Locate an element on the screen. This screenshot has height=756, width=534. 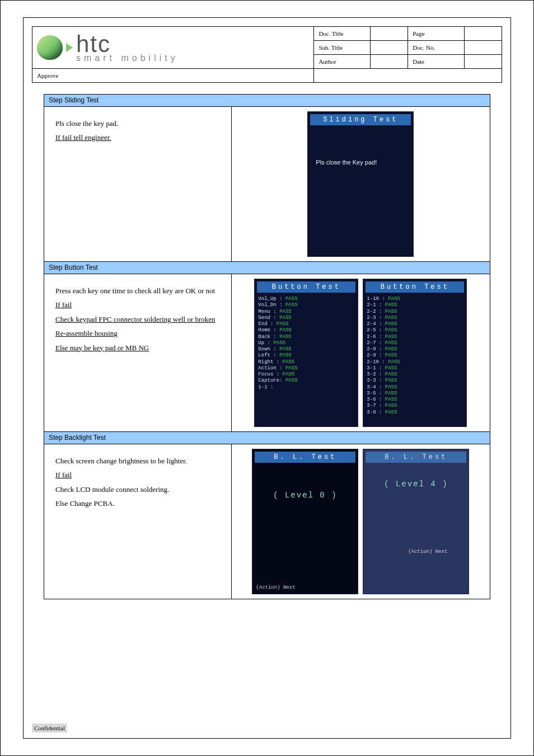
sub-title-label: Sub. Title is located at coordinates (343, 48).